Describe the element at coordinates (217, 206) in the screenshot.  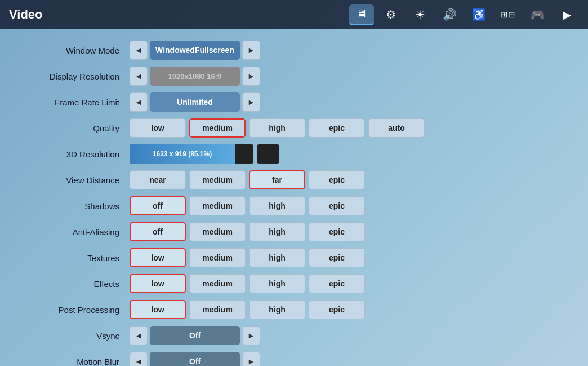
I see `shadows-medium: medium` at that location.